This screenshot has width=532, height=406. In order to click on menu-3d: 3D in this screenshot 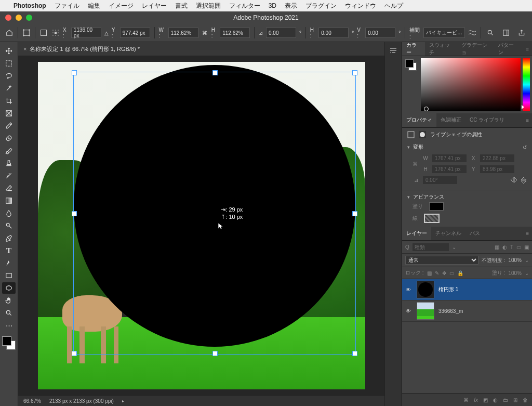, I will do `click(272, 6)`.